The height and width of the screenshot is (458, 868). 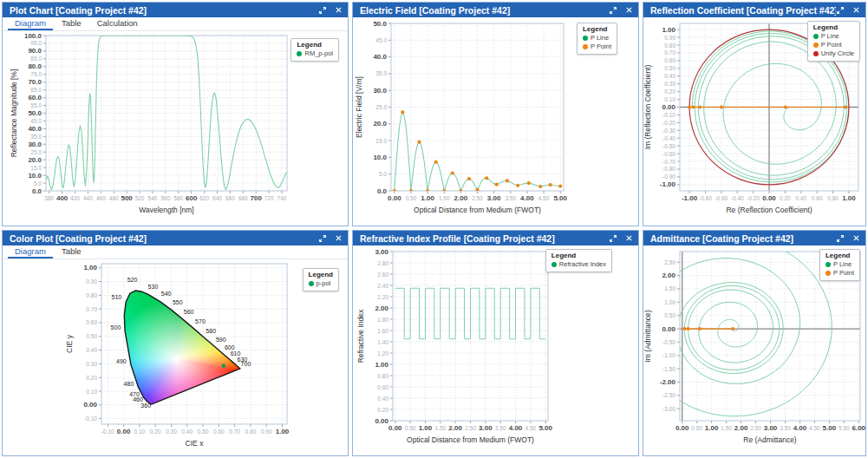 I want to click on tick-label: 700, so click(x=257, y=198).